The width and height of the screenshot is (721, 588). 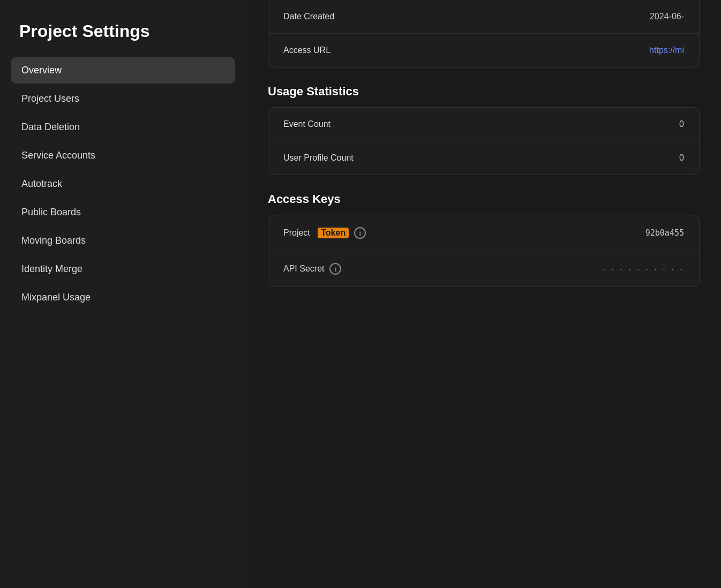 What do you see at coordinates (484, 17) in the screenshot?
I see `date-created-row: Date Created 2024-06-` at bounding box center [484, 17].